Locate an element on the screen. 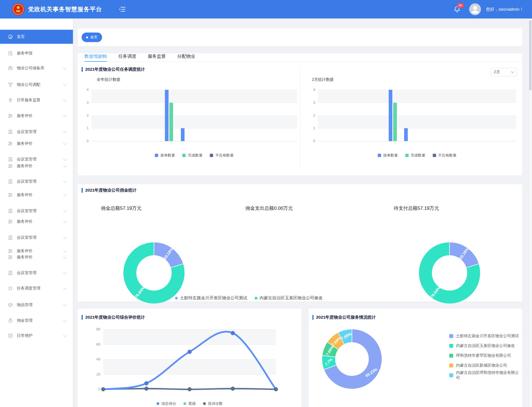 This screenshot has width=532, height=407. sidebar-item-17: 会议室管理 is located at coordinates (36, 273).